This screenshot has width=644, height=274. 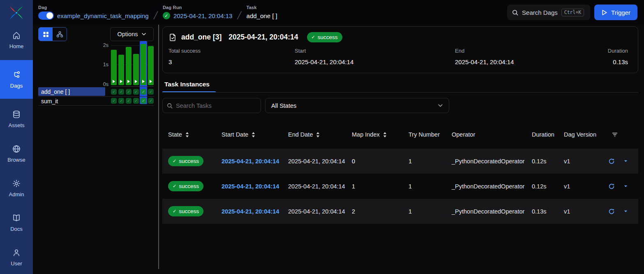 I want to click on globe-icon, so click(x=16, y=149).